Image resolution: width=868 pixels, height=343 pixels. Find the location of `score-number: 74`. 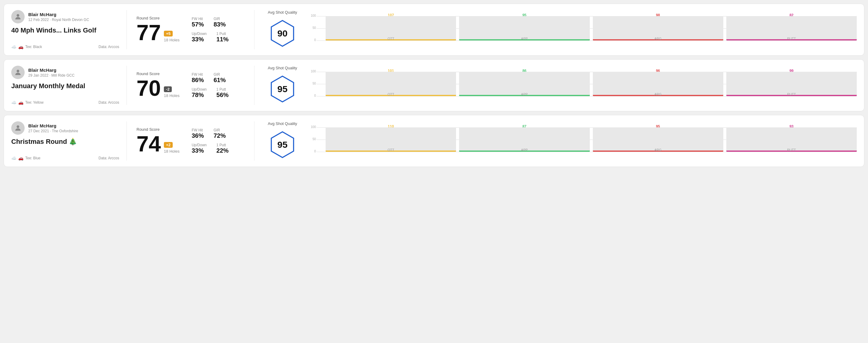

score-number: 74 is located at coordinates (149, 144).